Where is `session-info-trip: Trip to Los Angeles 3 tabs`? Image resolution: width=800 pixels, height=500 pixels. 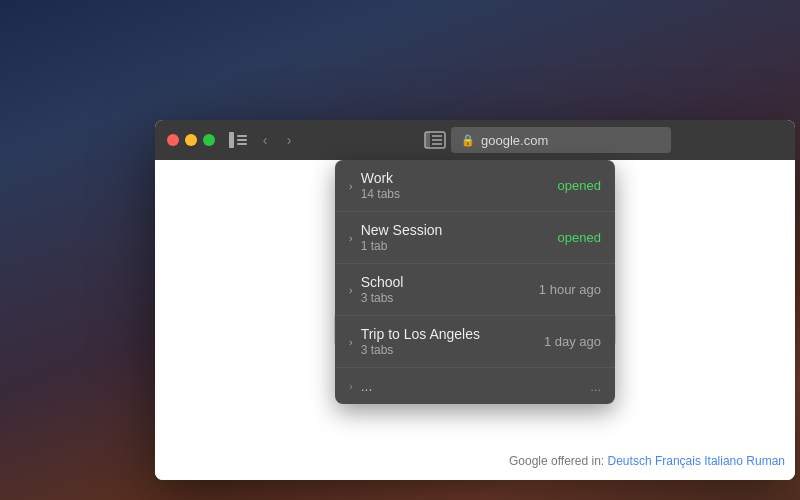
session-info-trip: Trip to Los Angeles 3 tabs is located at coordinates (452, 342).